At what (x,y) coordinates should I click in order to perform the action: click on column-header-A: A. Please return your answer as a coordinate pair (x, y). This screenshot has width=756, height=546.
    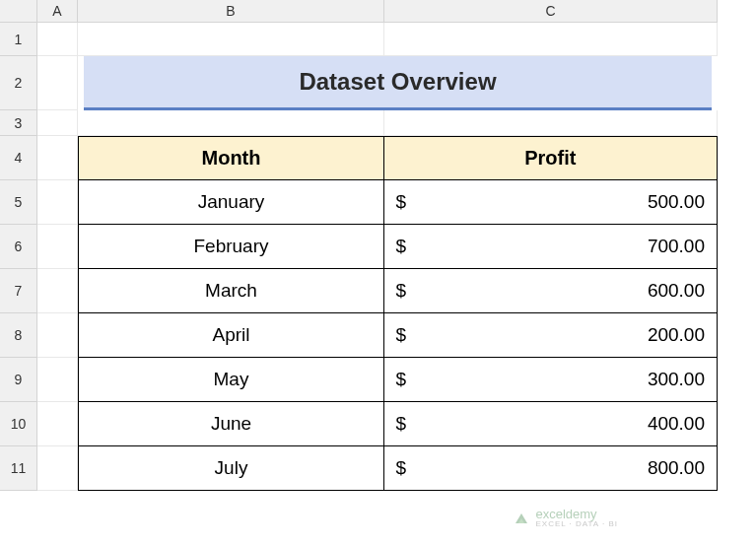
    Looking at the image, I should click on (57, 12).